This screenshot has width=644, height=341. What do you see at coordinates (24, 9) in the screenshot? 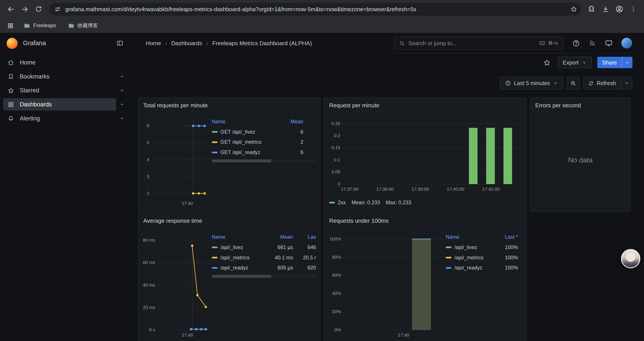
I see `forward-button` at bounding box center [24, 9].